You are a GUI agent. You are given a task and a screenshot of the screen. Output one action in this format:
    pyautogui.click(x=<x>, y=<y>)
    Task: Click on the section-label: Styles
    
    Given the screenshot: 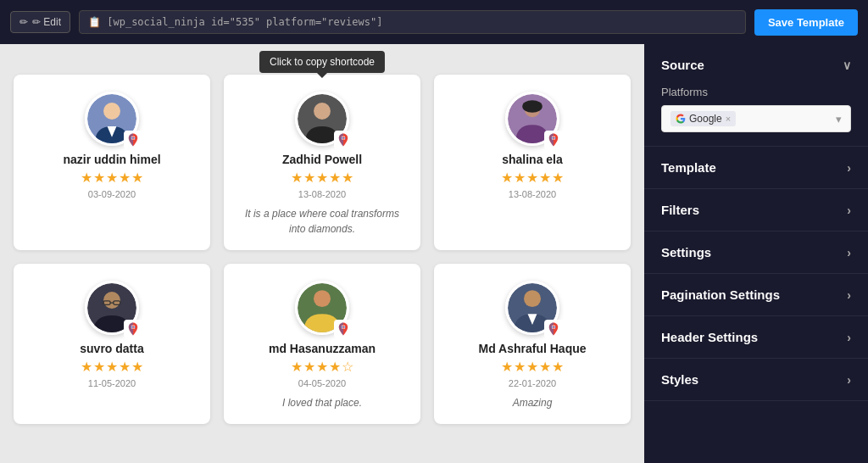 What is the action you would take?
    pyautogui.click(x=680, y=380)
    